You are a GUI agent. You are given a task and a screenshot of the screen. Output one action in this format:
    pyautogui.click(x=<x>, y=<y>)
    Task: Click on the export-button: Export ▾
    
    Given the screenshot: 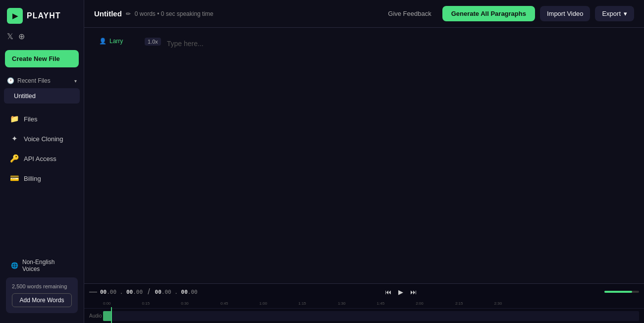 What is the action you would take?
    pyautogui.click(x=614, y=14)
    